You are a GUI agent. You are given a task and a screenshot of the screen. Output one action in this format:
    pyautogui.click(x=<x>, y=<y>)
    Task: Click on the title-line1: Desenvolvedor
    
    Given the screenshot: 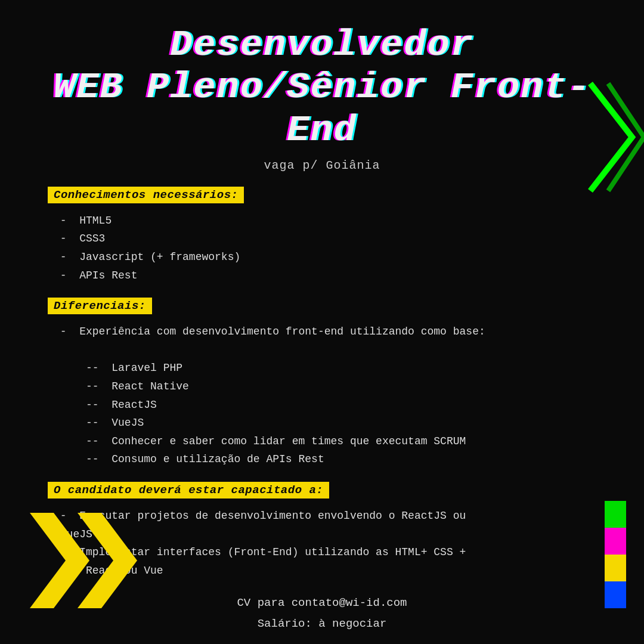 What is the action you would take?
    pyautogui.click(x=322, y=45)
    